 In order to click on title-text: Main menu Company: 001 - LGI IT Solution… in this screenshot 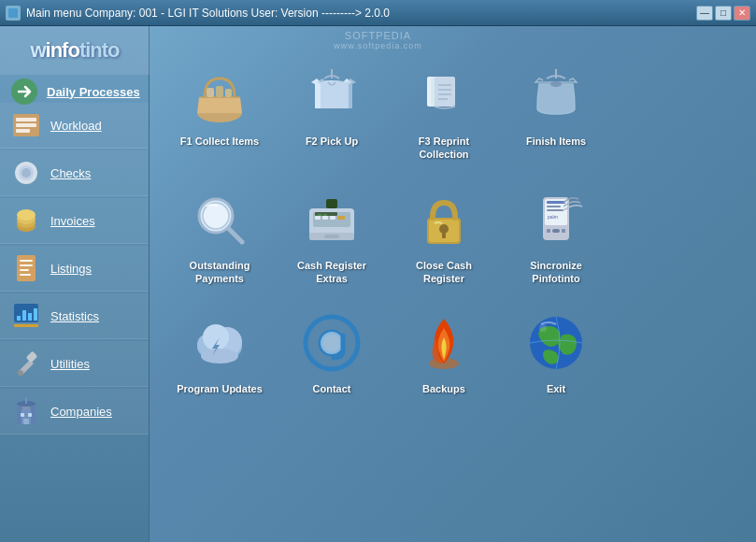, I will do `click(207, 13)`.